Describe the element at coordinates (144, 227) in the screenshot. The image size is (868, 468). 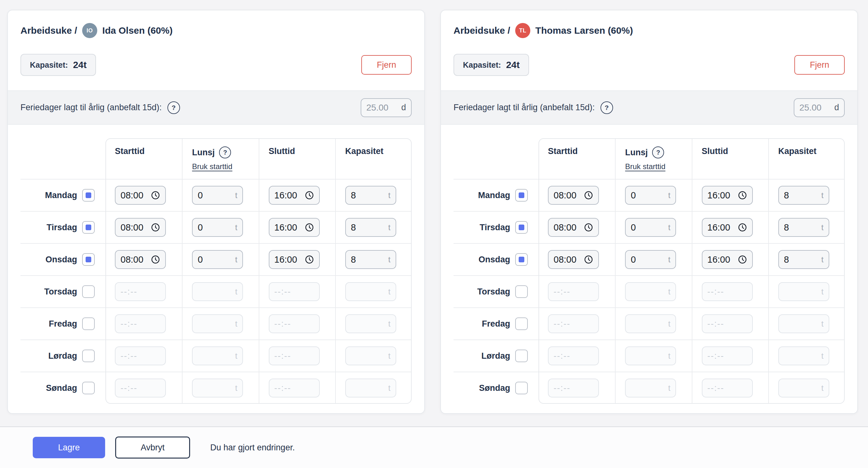
I see `table-cell-starttid: 08:00` at that location.